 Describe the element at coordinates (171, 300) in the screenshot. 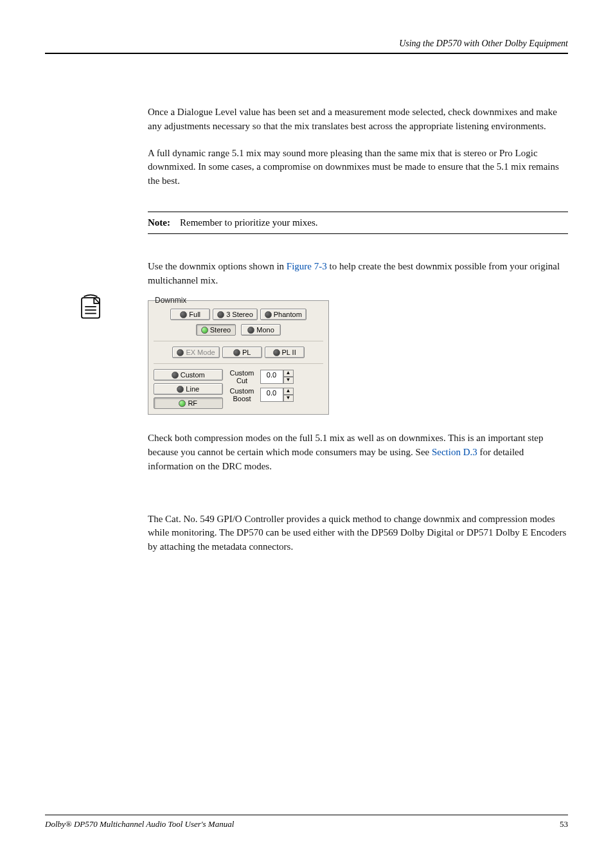

I see `panel-legend: Downmix` at that location.